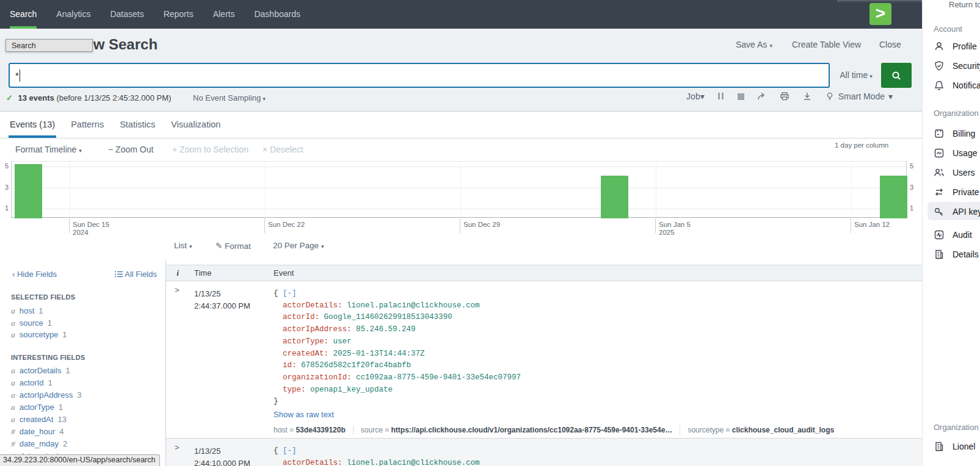 Image resolution: width=980 pixels, height=466 pixels. I want to click on selected-fields-list: ahost1 asource1 asourcetype1, so click(39, 323).